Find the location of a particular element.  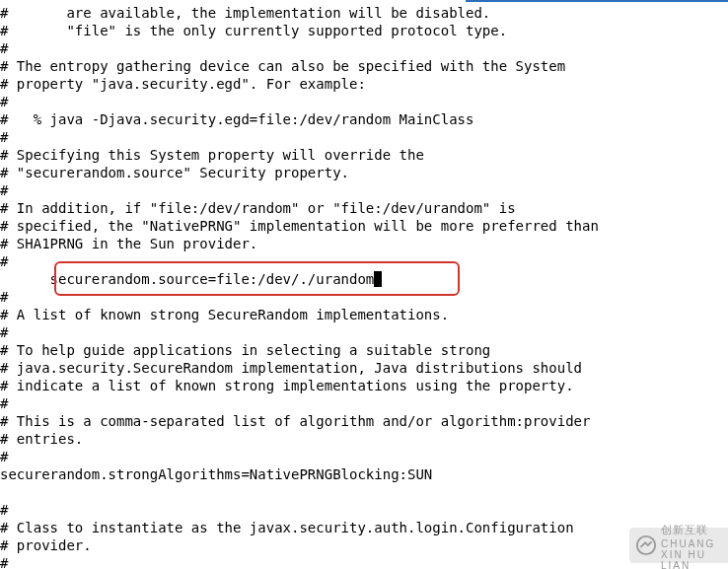

terminal-line: securerandom.strongAlgorithms=NativePRNG… is located at coordinates (364, 474).